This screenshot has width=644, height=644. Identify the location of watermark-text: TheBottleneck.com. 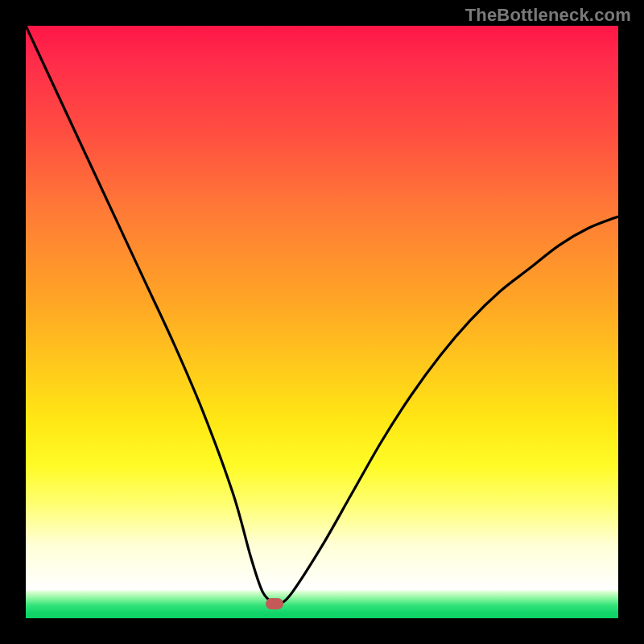
(548, 15).